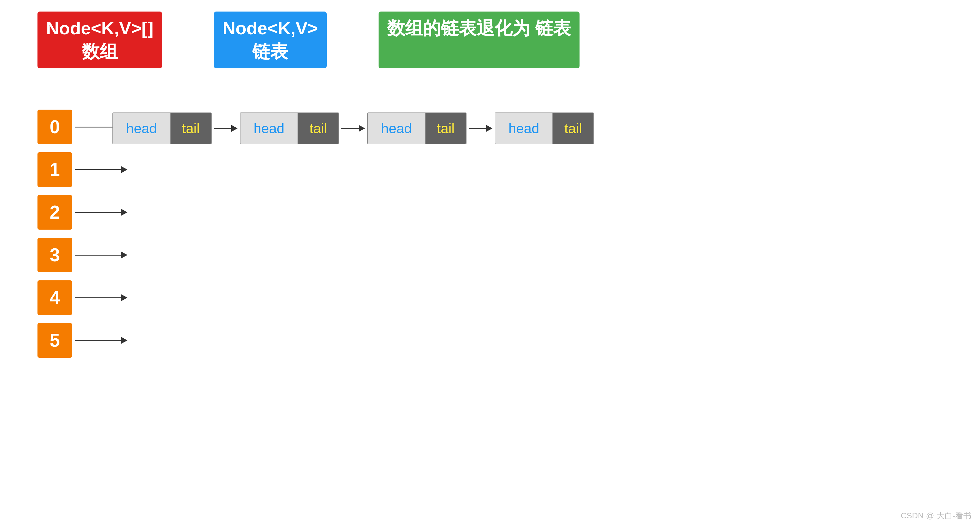  What do you see at coordinates (83, 298) in the screenshot?
I see `array-row-4: 4` at bounding box center [83, 298].